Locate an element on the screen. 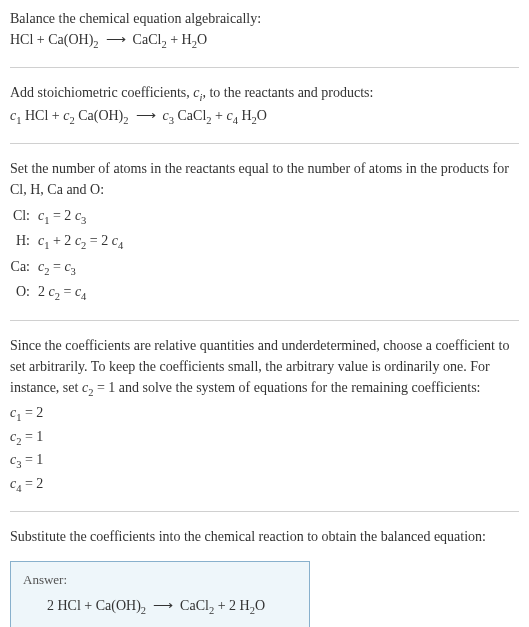 The width and height of the screenshot is (529, 627). answer-label: Answer: is located at coordinates (160, 580).